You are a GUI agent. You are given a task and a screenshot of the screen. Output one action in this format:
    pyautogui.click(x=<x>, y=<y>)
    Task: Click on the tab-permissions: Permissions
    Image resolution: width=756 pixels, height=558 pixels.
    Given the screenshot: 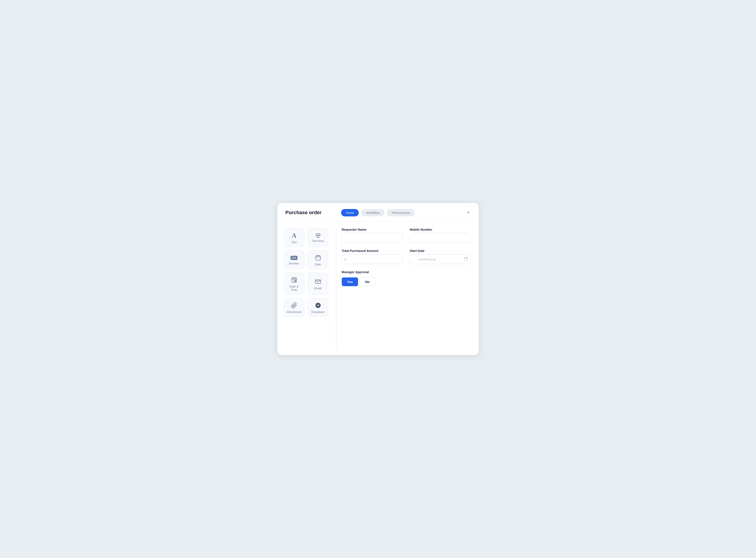 What is the action you would take?
    pyautogui.click(x=401, y=213)
    